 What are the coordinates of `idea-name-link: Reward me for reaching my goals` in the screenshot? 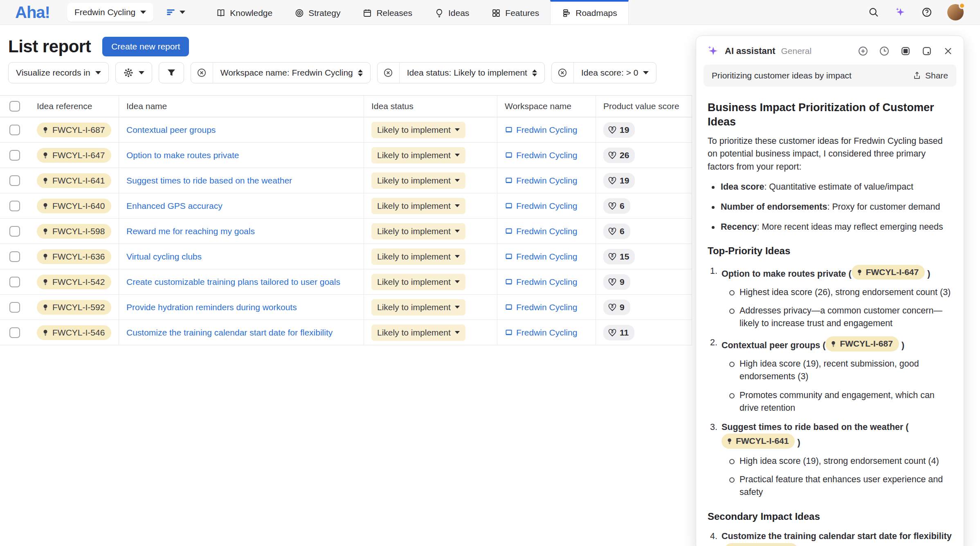 It's located at (191, 231).